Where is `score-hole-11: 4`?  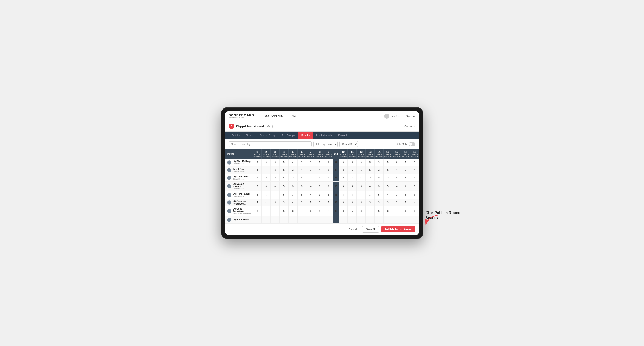 score-hole-11: 4 is located at coordinates (352, 178).